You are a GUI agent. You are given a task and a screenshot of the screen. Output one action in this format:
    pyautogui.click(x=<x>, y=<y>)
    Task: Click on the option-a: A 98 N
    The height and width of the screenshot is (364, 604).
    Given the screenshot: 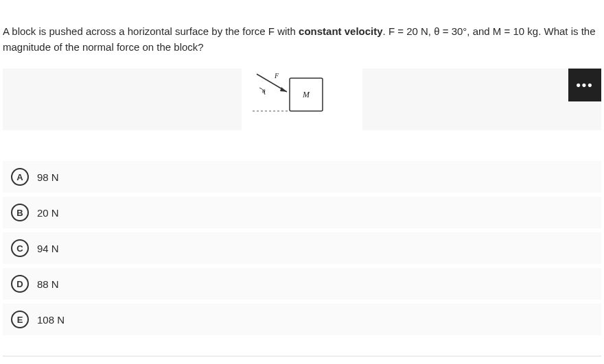 What is the action you would take?
    pyautogui.click(x=302, y=177)
    